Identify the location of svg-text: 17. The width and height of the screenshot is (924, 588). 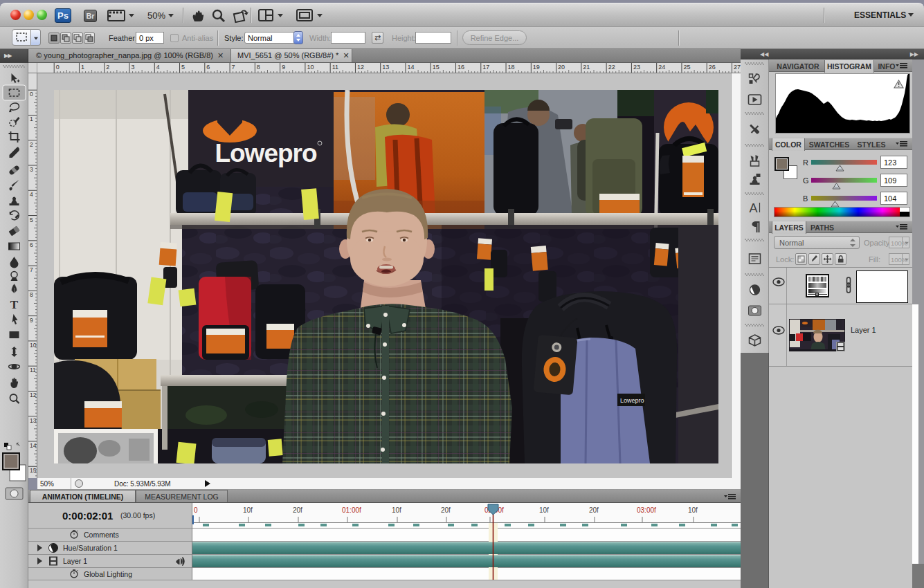
(486, 67).